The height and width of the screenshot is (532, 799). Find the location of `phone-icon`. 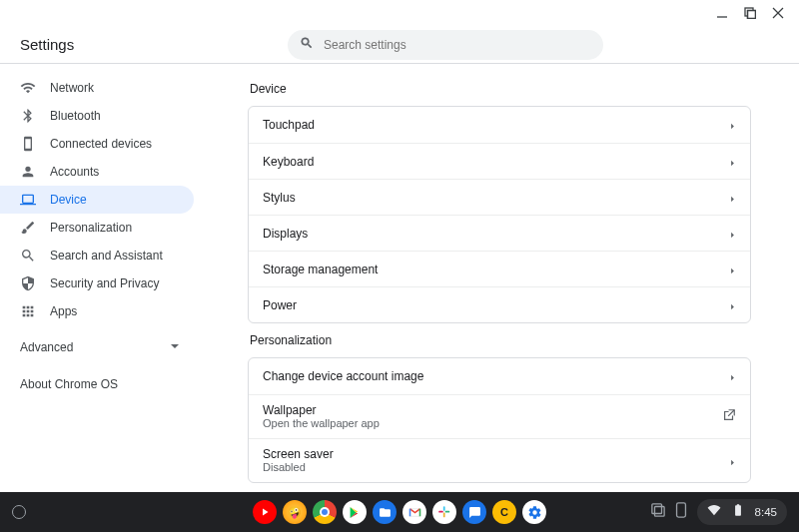

phone-icon is located at coordinates (28, 144).